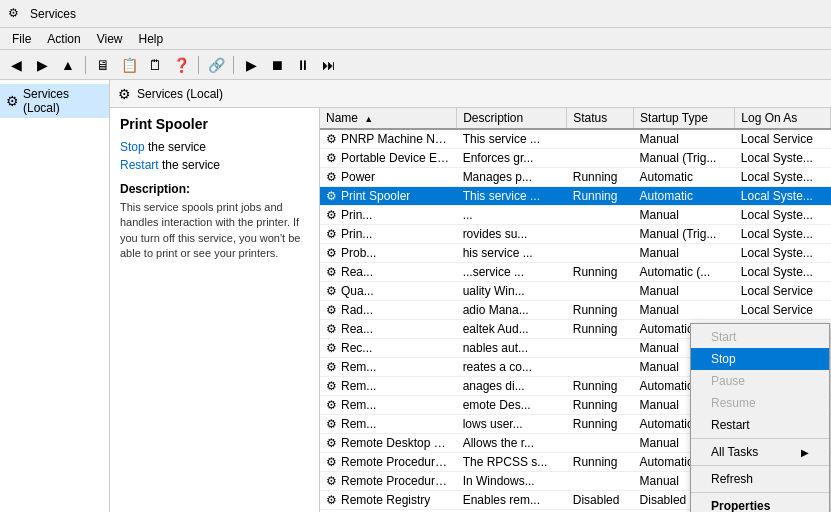 Image resolution: width=831 pixels, height=512 pixels. I want to click on cell-description: ealtek Aud..., so click(512, 330).